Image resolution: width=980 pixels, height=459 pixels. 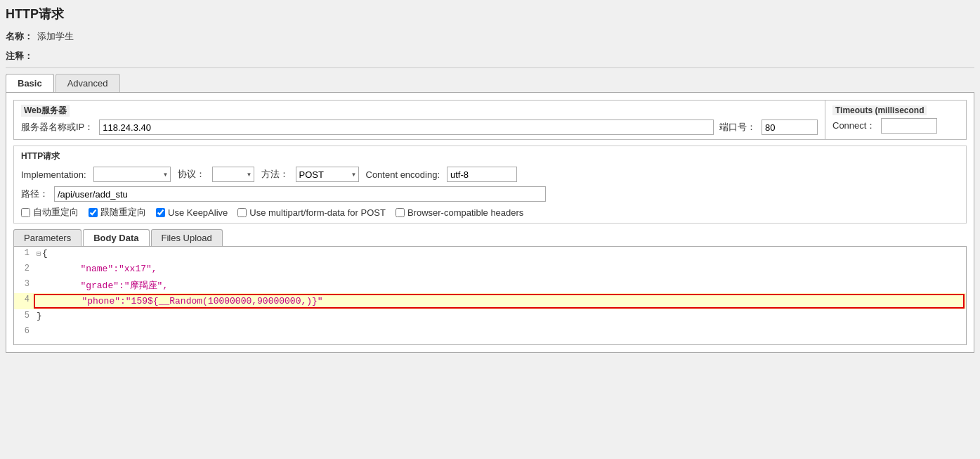 What do you see at coordinates (327, 174) in the screenshot?
I see `method-select: POST GET` at bounding box center [327, 174].